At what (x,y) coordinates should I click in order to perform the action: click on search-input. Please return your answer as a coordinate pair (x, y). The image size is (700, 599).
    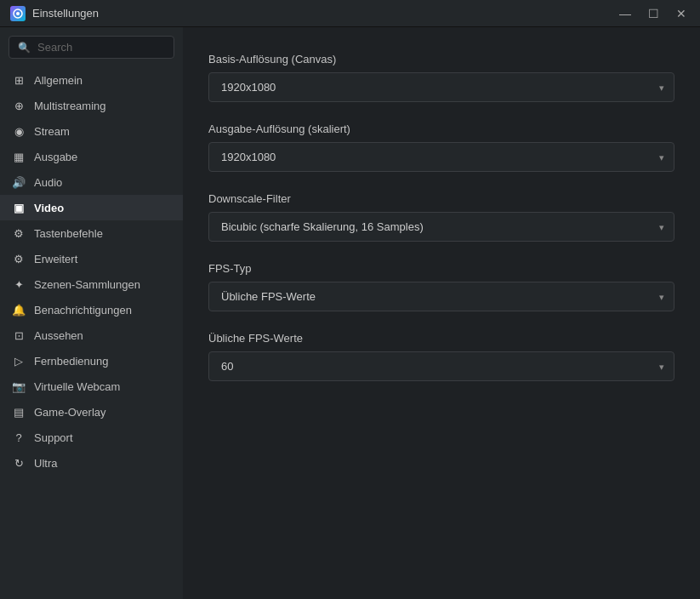
    Looking at the image, I should click on (101, 48).